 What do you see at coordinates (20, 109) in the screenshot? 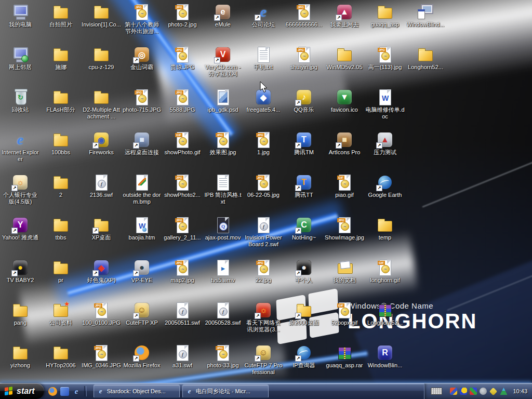
I see `desktop-icon: ↻回收站` at bounding box center [20, 109].